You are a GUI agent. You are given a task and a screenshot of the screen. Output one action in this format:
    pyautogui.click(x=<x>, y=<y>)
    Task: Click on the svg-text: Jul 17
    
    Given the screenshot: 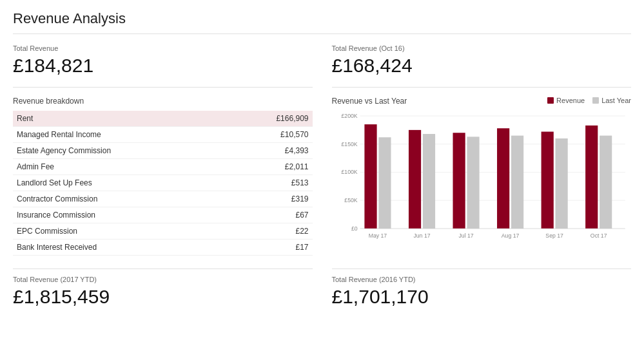 What is the action you would take?
    pyautogui.click(x=465, y=236)
    